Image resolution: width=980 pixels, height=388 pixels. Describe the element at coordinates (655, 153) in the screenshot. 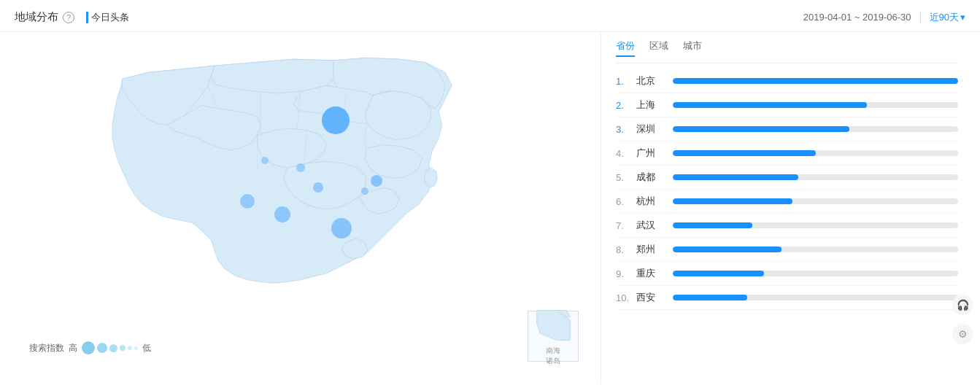

I see `city-name: 广州` at that location.